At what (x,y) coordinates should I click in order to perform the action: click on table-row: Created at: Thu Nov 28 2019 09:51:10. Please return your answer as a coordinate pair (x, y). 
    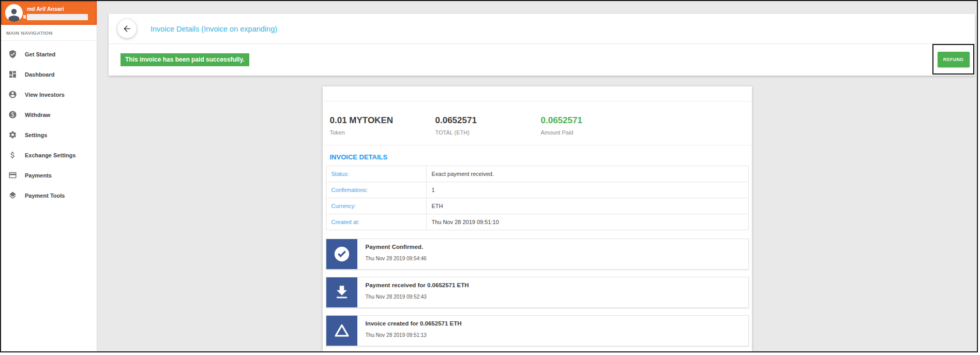
    Looking at the image, I should click on (537, 223).